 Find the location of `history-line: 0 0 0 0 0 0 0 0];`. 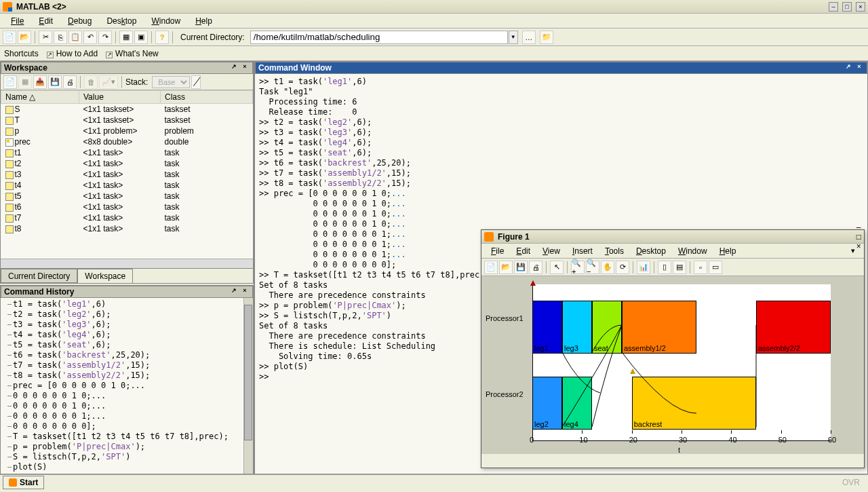

history-line: 0 0 0 0 0 0 0 0]; is located at coordinates (127, 426).